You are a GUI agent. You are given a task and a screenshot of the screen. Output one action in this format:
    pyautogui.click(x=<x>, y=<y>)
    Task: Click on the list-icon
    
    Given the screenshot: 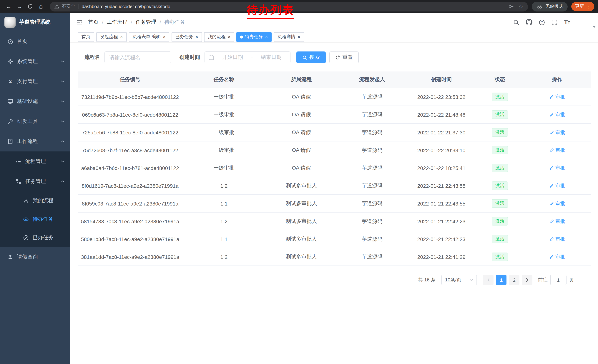 What is the action you would take?
    pyautogui.click(x=18, y=162)
    